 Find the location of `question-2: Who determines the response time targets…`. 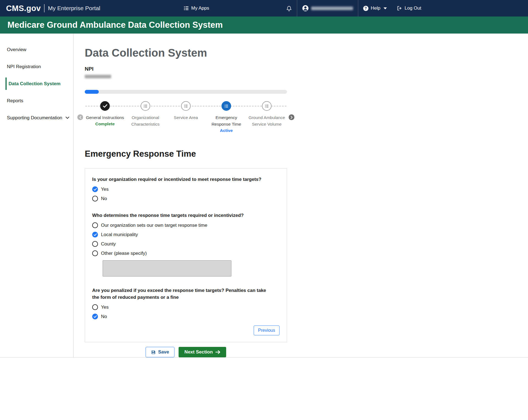

question-2: Who determines the response time targets… is located at coordinates (186, 244).